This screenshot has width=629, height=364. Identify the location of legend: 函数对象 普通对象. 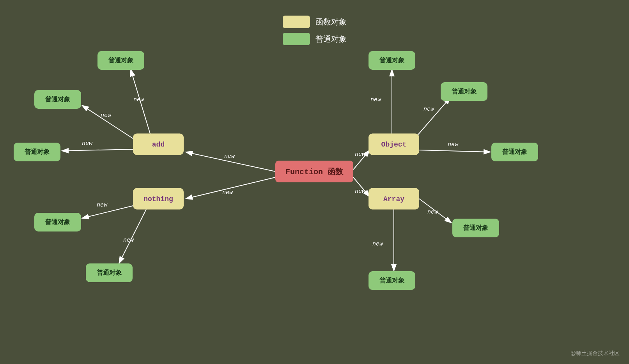
(315, 30).